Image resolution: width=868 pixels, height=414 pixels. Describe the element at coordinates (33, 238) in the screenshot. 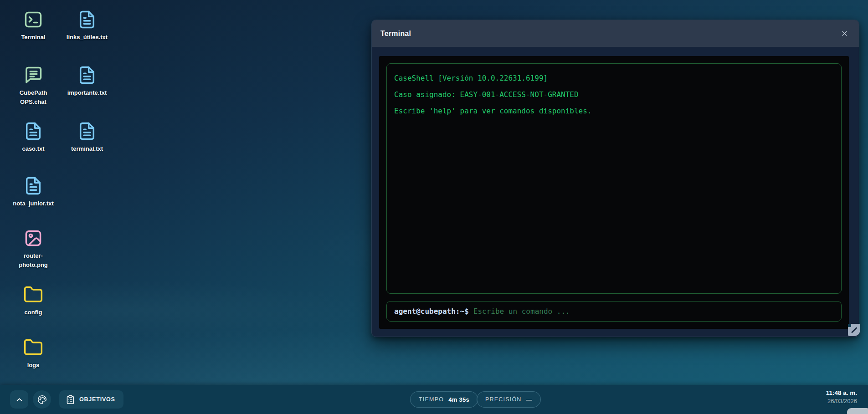

I see `image-icon` at that location.